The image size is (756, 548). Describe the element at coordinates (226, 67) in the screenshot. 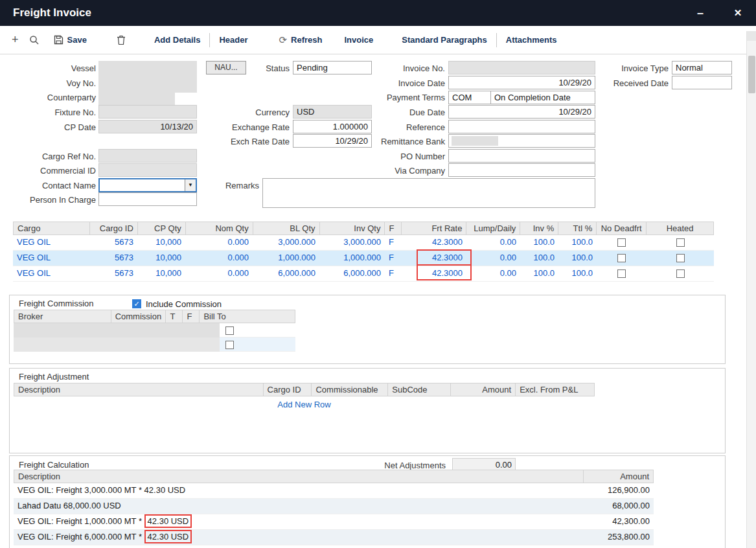

I see `nau-button: NAU...` at that location.